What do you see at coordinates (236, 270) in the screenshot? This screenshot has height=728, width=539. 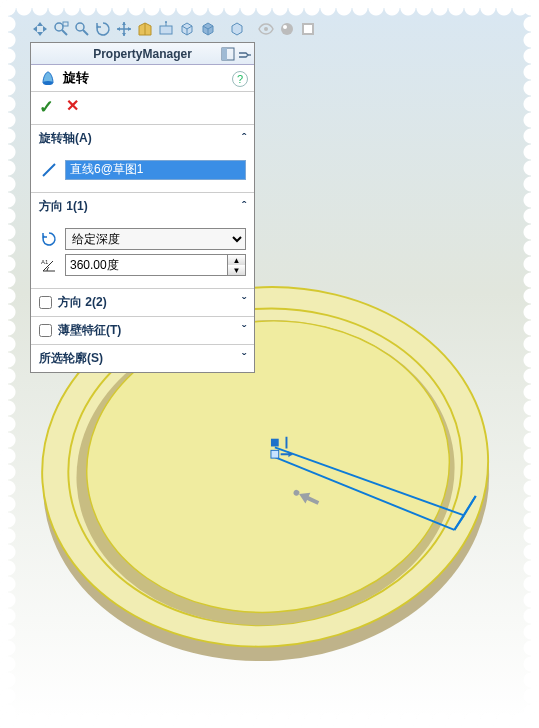 I see `spin-down-icon: ▼` at bounding box center [236, 270].